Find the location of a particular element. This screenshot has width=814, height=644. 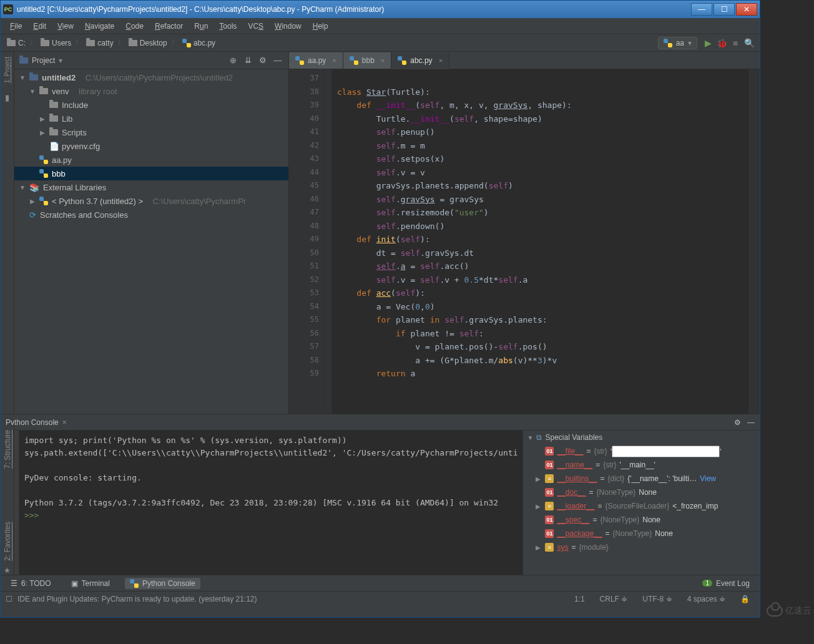

menu-code: Code is located at coordinates (135, 26).